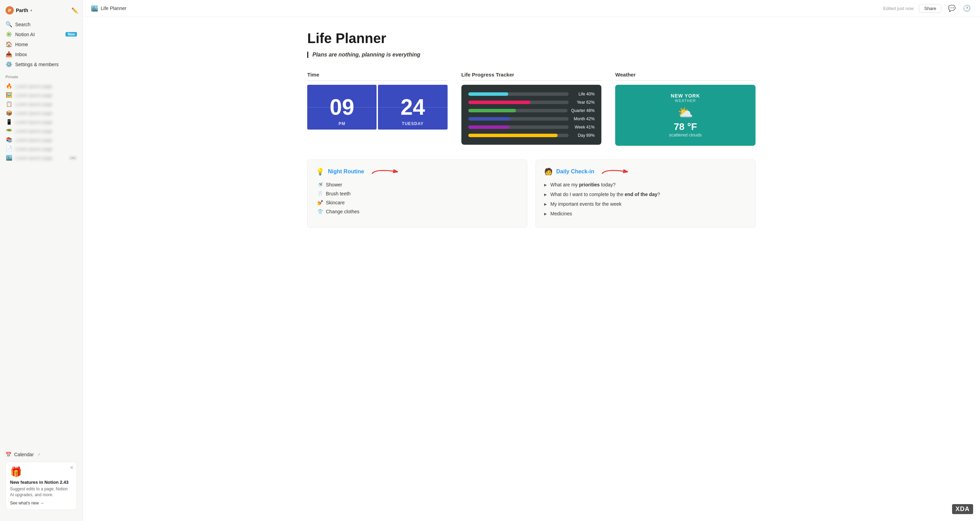 The height and width of the screenshot is (521, 980). What do you see at coordinates (9, 44) in the screenshot?
I see `home-icon: 🏠` at bounding box center [9, 44].